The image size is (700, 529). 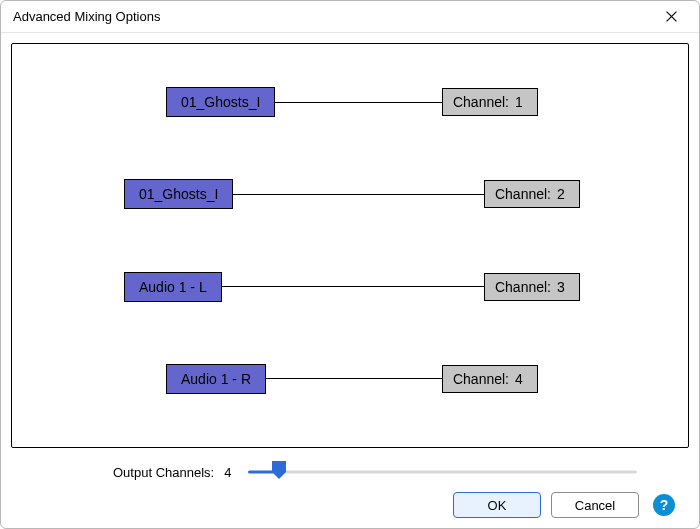 What do you see at coordinates (350, 102) in the screenshot?
I see `mapping-row: 01_Ghosts_I Channel: 1` at bounding box center [350, 102].